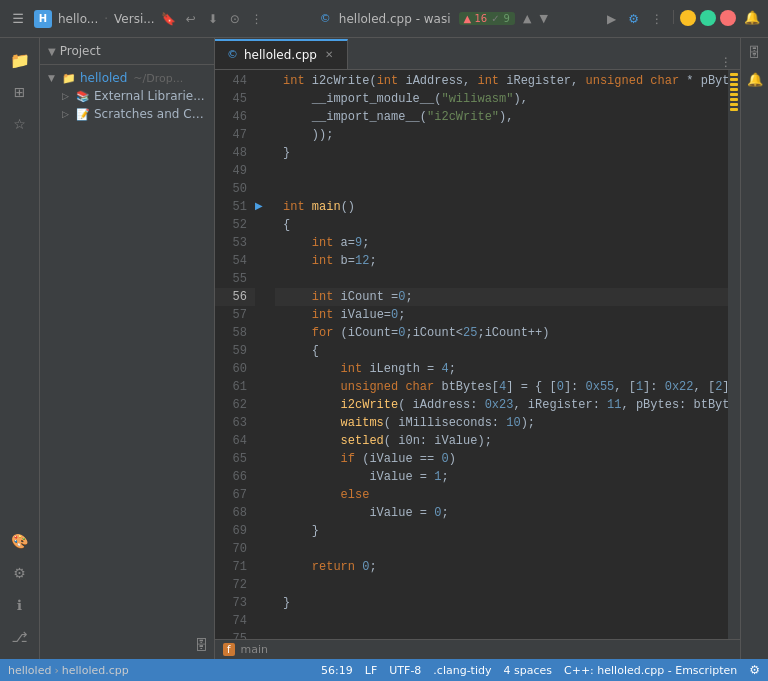 Image resolution: width=768 pixels, height=681 pixels. What do you see at coordinates (96, 670) in the screenshot?
I see `breadcrumb-file: helloled.cpp` at bounding box center [96, 670].